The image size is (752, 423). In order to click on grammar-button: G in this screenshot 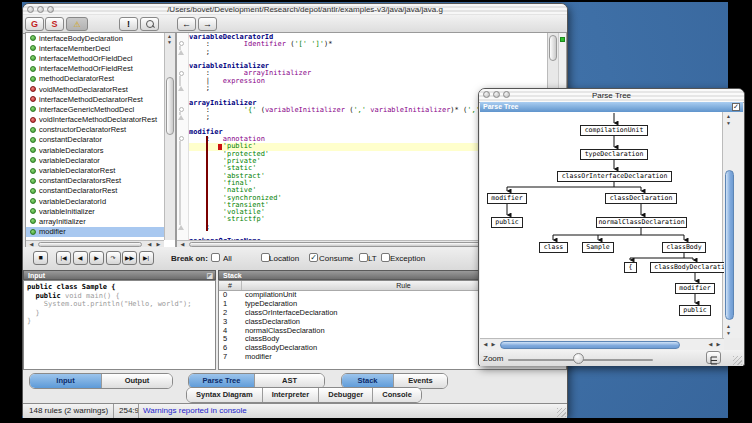, I will do `click(34, 24)`.